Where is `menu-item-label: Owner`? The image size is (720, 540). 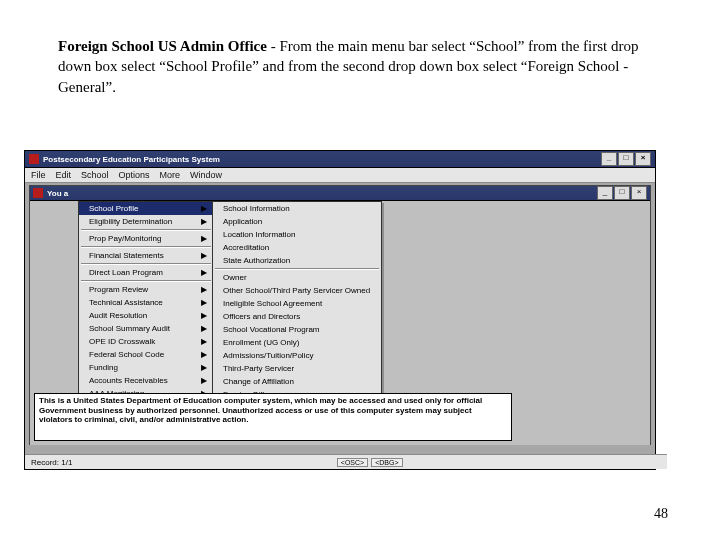
menu-item-label: Owner is located at coordinates (235, 278).